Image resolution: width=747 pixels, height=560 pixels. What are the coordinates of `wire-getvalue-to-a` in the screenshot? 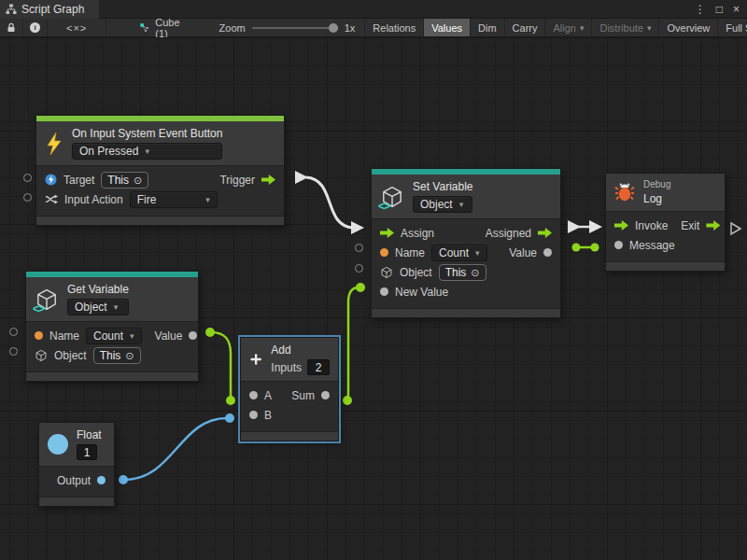 It's located at (220, 364).